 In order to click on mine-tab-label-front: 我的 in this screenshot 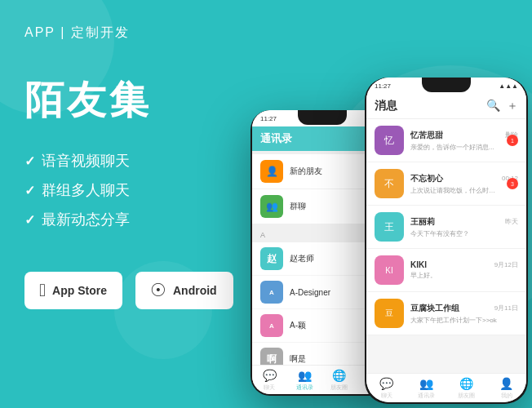, I will do `click(507, 396)`.